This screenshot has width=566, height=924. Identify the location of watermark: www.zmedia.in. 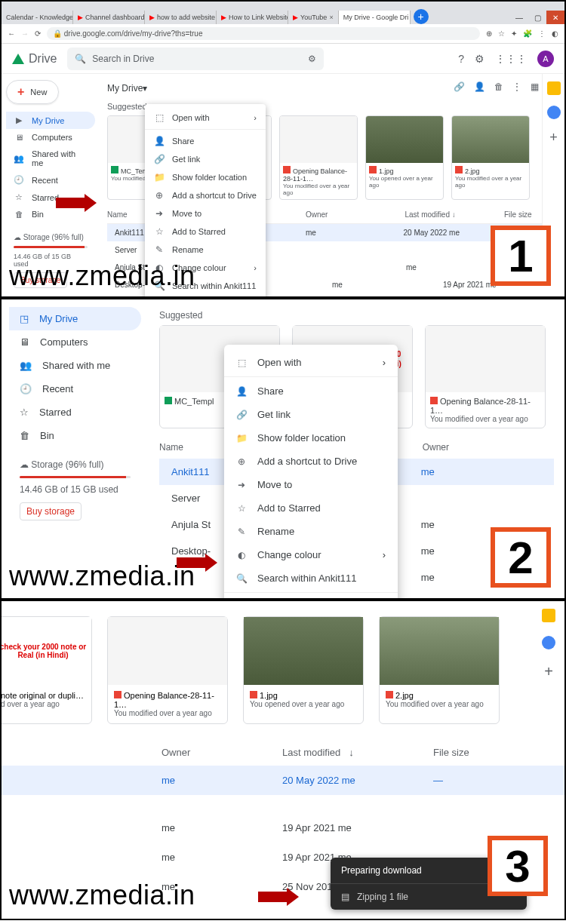
(103, 276).